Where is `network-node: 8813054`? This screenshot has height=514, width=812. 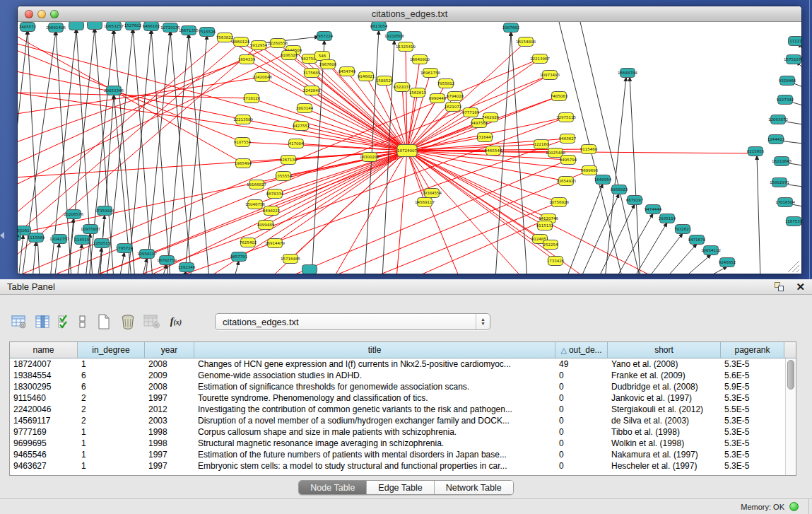
network-node: 8813054 is located at coordinates (379, 27).